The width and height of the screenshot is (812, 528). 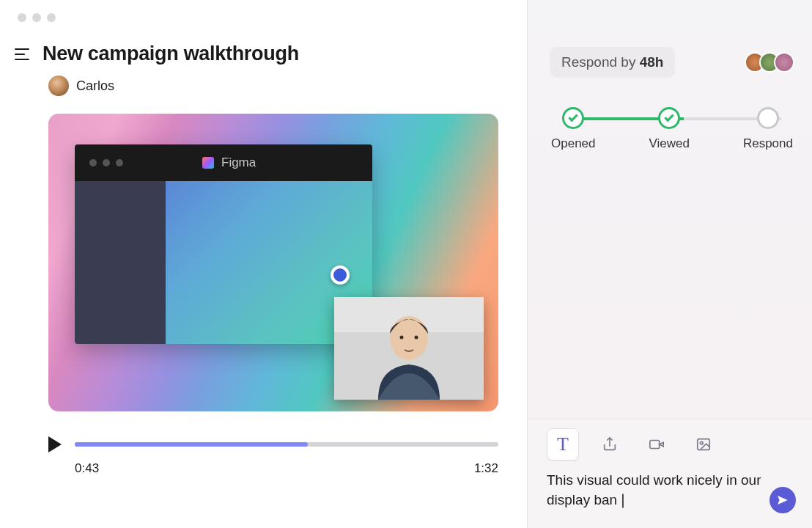 What do you see at coordinates (208, 163) in the screenshot?
I see `figma-logo-icon` at bounding box center [208, 163].